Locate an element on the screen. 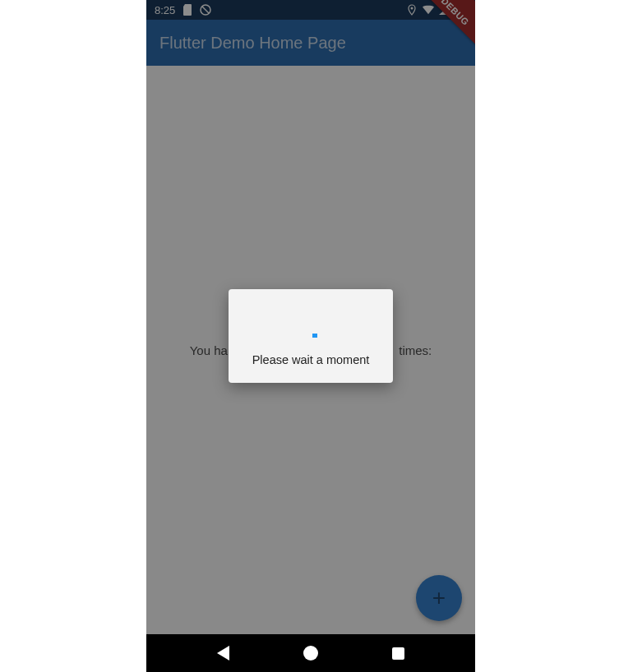 This screenshot has width=619, height=672. counter-label-right: times: is located at coordinates (415, 350).